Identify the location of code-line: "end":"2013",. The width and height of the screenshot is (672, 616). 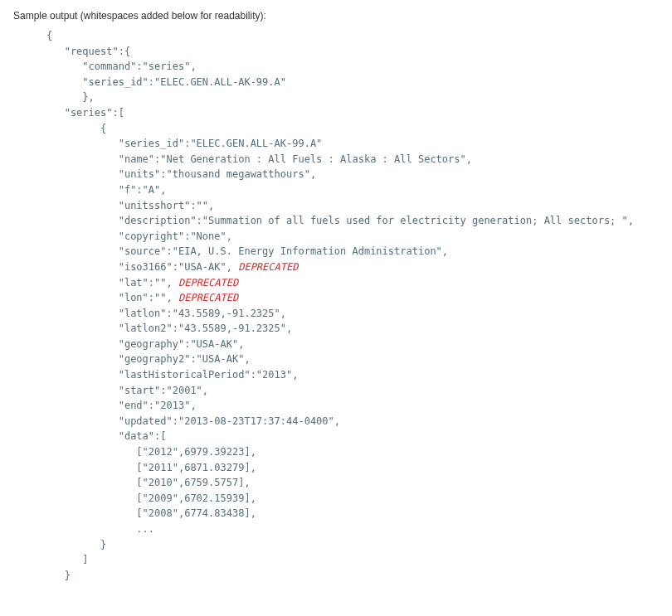
(121, 405).